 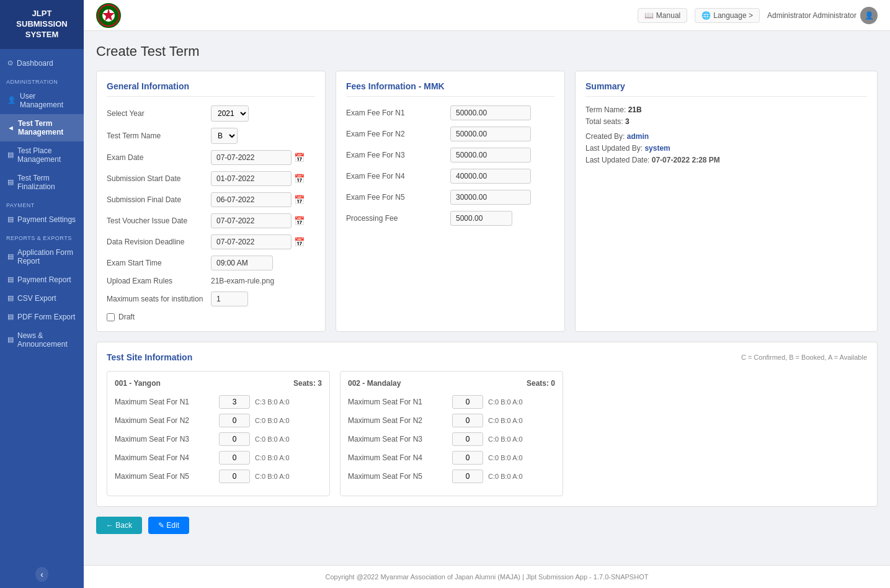 I want to click on mandalay-n2-input, so click(x=468, y=421).